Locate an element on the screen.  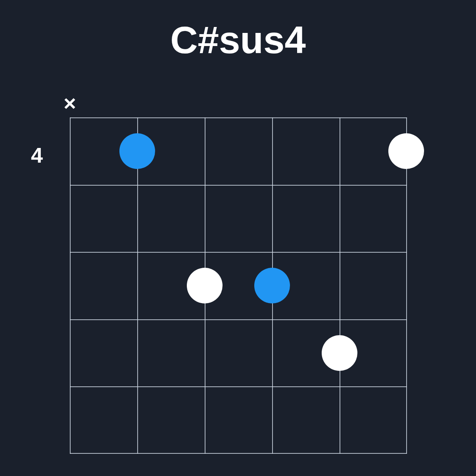
chord-title: C#sus4 is located at coordinates (238, 40).